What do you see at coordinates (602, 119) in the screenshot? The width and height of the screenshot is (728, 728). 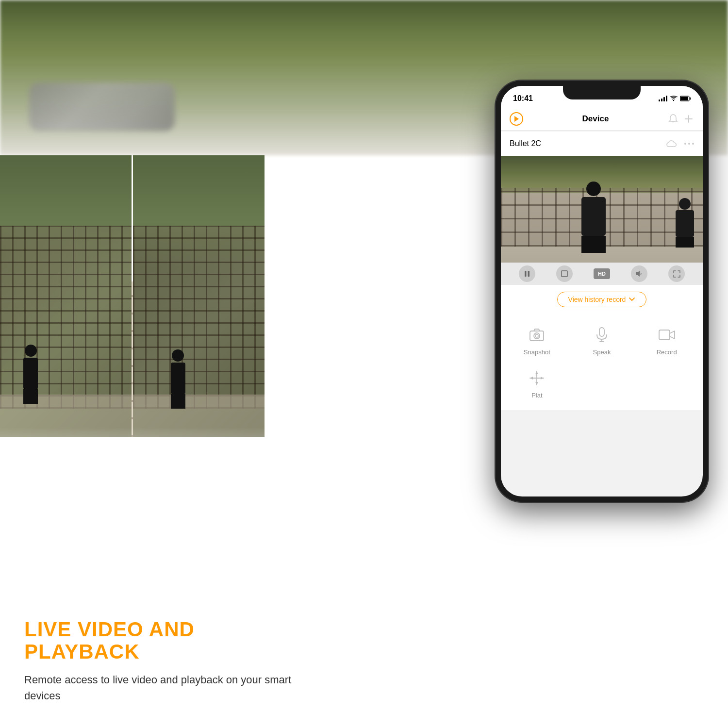 I see `nav-bar: Device` at bounding box center [602, 119].